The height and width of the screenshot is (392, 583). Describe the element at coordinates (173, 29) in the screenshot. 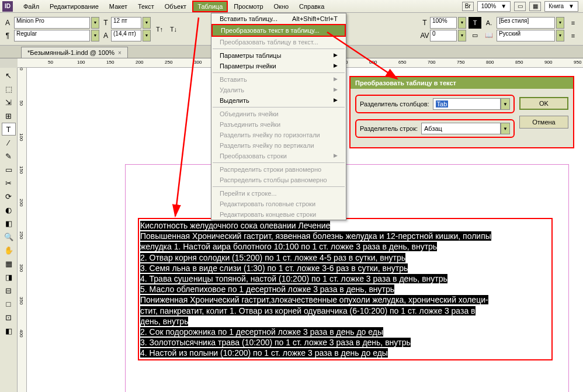

I see `subscript-icon: T↓` at that location.